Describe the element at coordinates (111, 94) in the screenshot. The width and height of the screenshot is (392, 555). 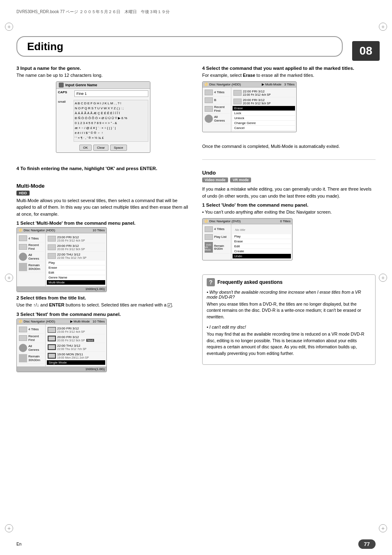
I see `genre-input-field: Fine 1` at that location.